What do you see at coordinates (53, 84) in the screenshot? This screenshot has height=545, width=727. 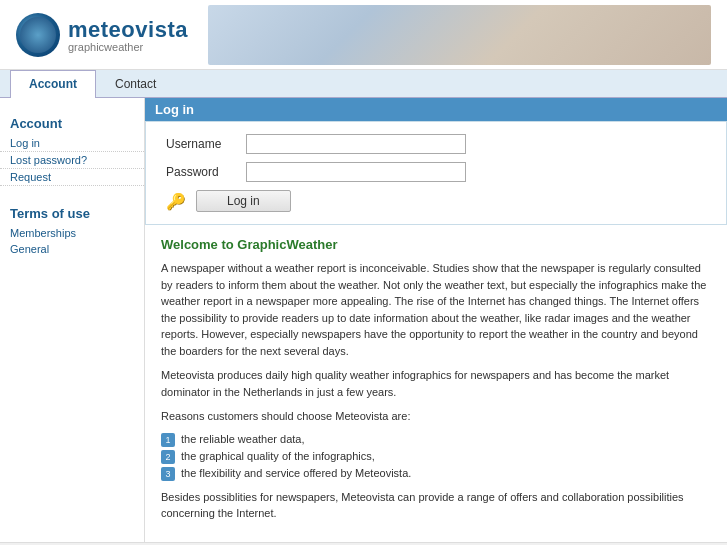 I see `tab-account: Account` at bounding box center [53, 84].